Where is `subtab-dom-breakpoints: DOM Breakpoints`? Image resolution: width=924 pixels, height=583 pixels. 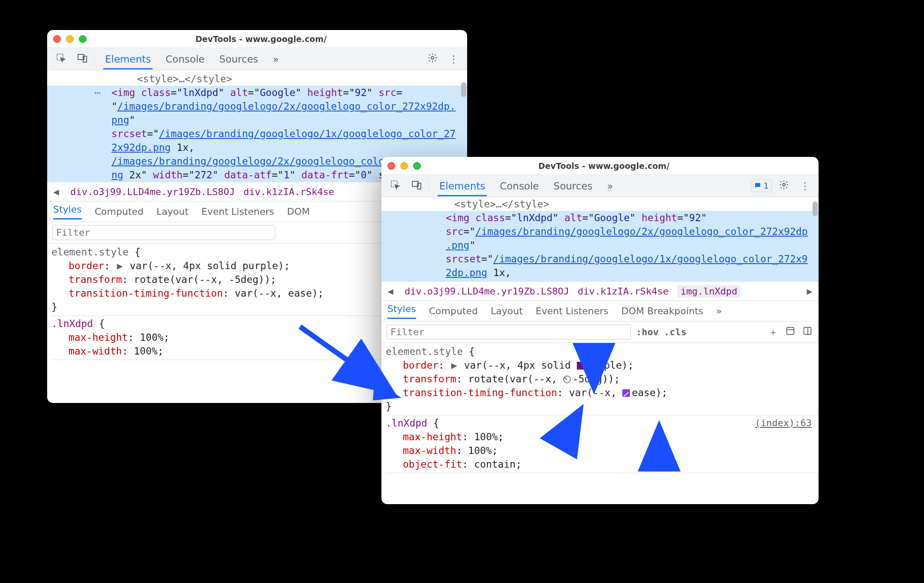
subtab-dom-breakpoints: DOM Breakpoints is located at coordinates (663, 311).